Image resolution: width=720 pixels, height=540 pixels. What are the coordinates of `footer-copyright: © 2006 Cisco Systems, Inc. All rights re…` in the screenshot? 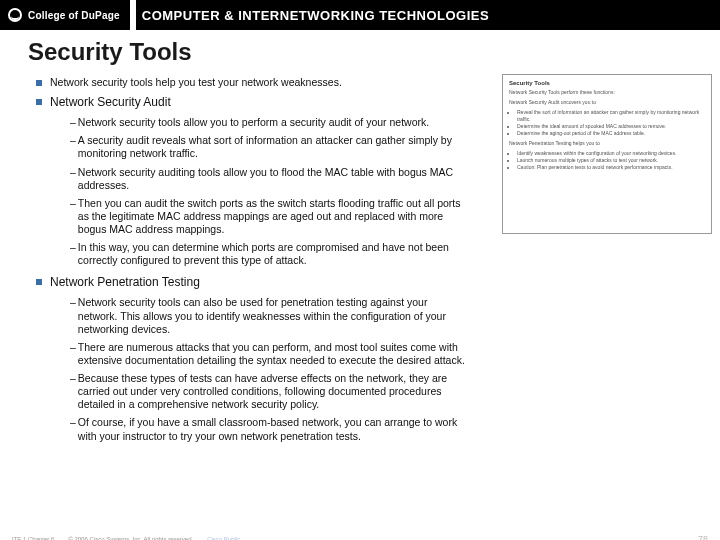 It's located at (130, 538).